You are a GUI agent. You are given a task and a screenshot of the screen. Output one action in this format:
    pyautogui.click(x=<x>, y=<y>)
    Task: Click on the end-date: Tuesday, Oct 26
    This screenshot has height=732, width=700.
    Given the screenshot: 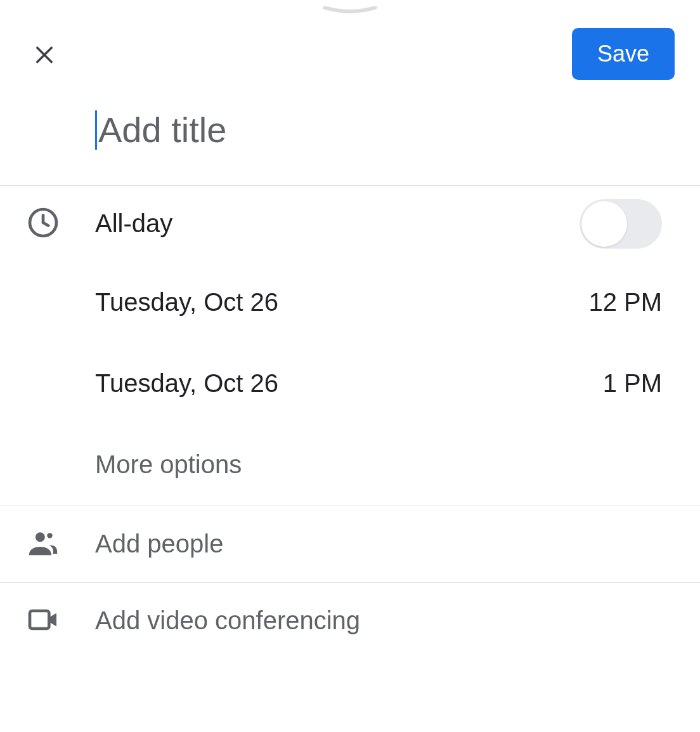 What is the action you would take?
    pyautogui.click(x=349, y=383)
    